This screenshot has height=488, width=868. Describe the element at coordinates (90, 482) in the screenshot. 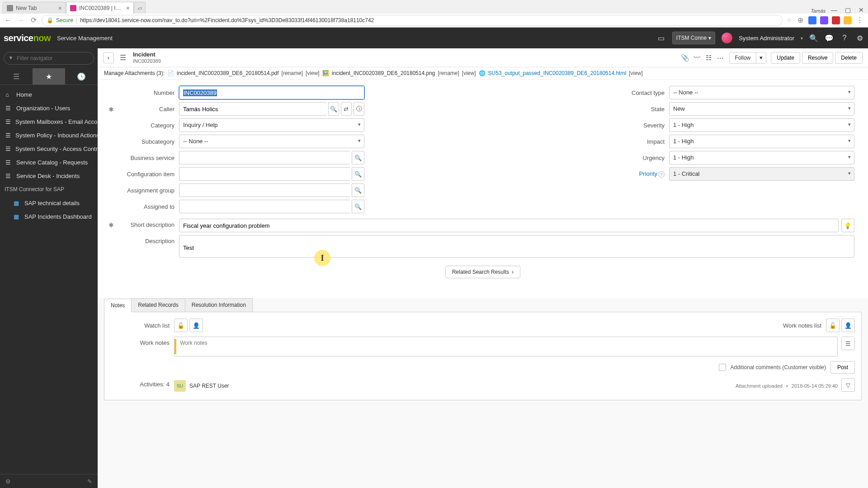

I see `edit-icon: ✎` at that location.